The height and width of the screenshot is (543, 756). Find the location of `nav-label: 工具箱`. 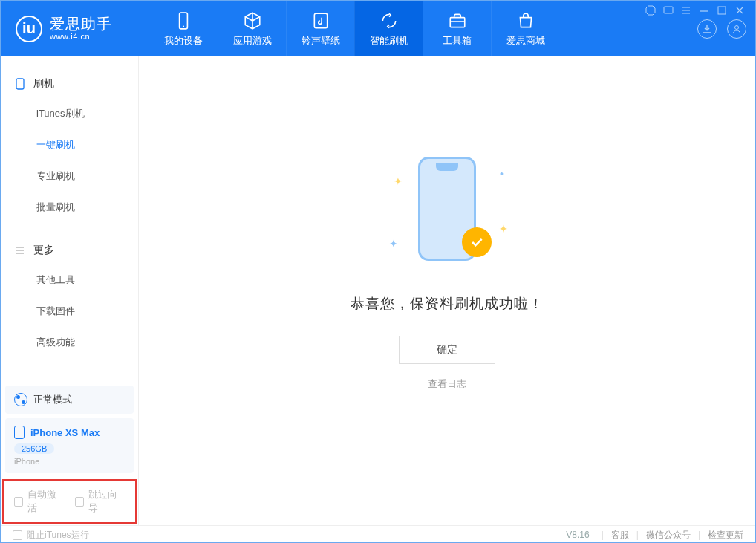

nav-label: 工具箱 is located at coordinates (457, 41).